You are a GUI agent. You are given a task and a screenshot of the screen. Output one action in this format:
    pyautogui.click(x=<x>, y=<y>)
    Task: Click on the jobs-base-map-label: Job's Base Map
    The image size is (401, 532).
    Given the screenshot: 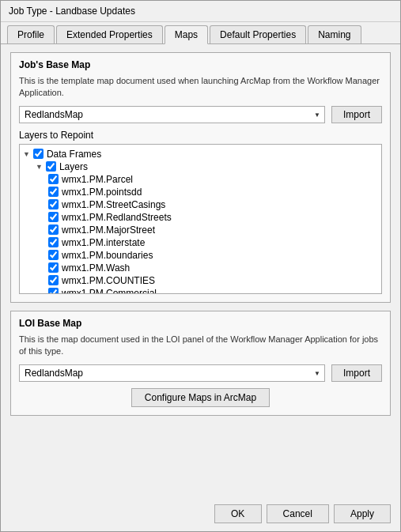 What is the action you would take?
    pyautogui.click(x=201, y=65)
    